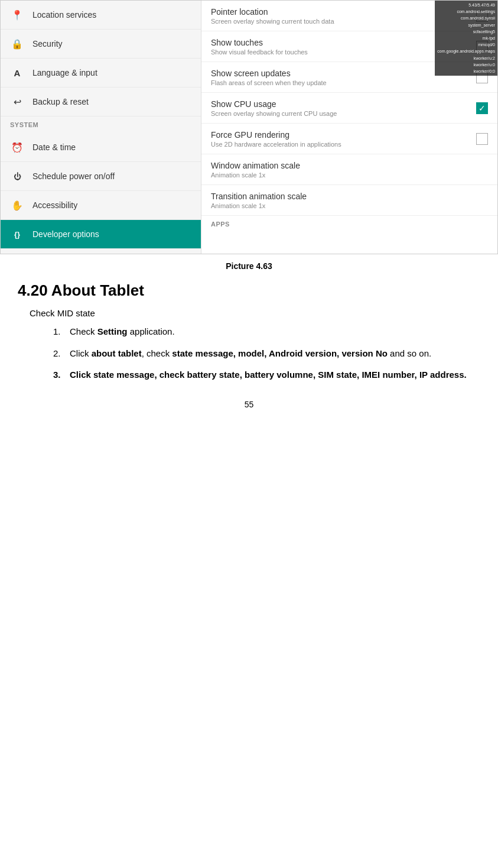 The width and height of the screenshot is (498, 868). I want to click on transition-animation-scale-title: Transition animation scale, so click(350, 196).